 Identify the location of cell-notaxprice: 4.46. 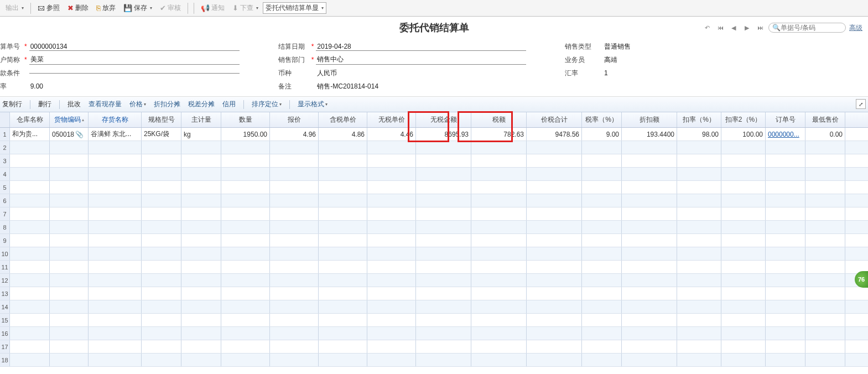
(392, 134).